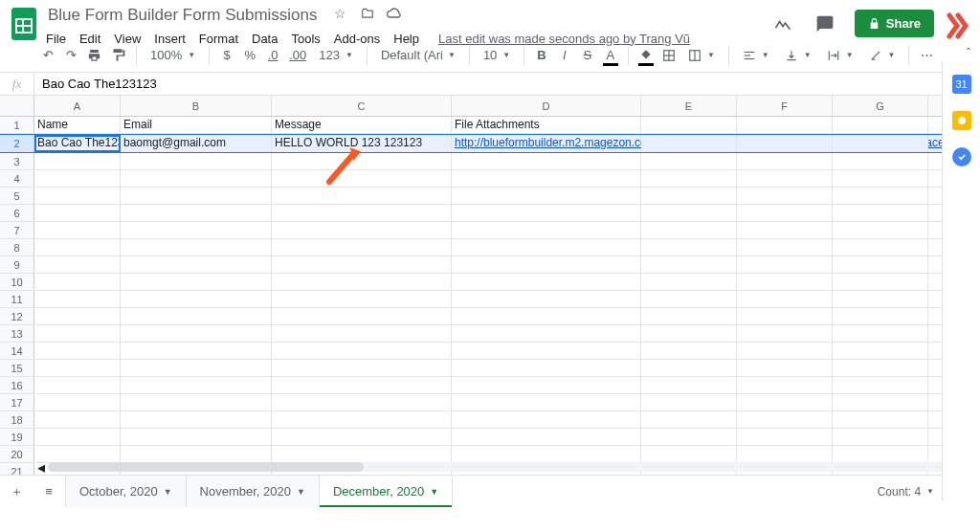 This screenshot has height=532, width=980. I want to click on row-header: 20, so click(17, 454).